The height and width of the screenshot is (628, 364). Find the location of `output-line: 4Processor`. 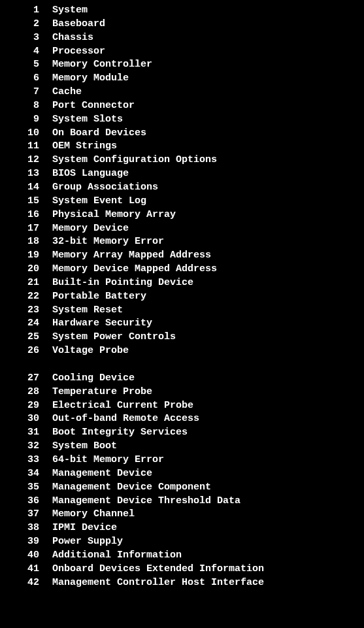

output-line: 4Processor is located at coordinates (182, 52).